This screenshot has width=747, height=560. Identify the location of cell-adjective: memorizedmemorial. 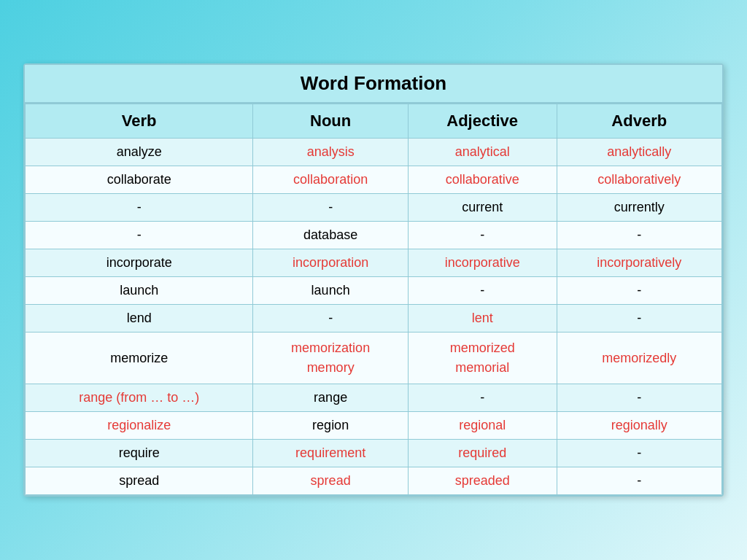
(482, 359).